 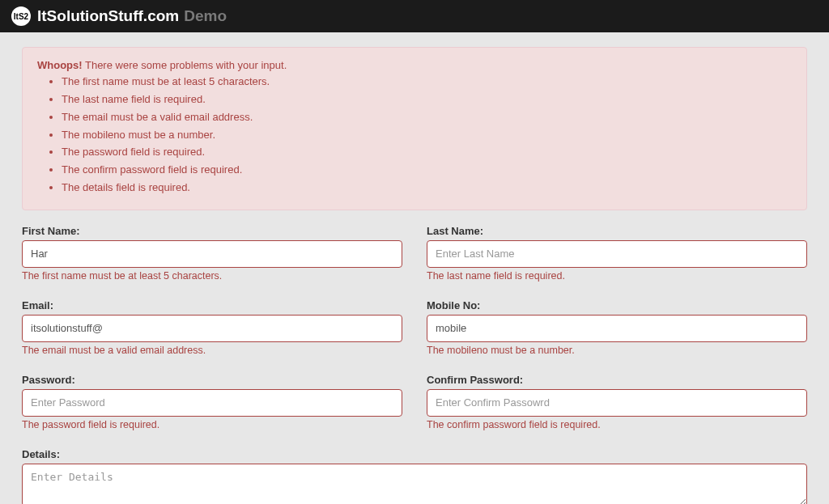 I want to click on password-input, so click(x=212, y=403).